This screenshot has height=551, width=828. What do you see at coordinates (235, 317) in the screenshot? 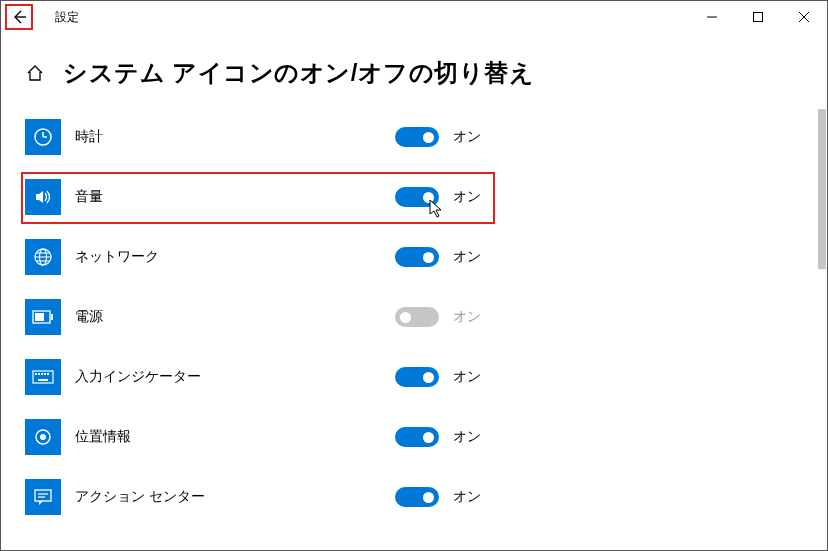
I see `row-label: 電源` at bounding box center [235, 317].